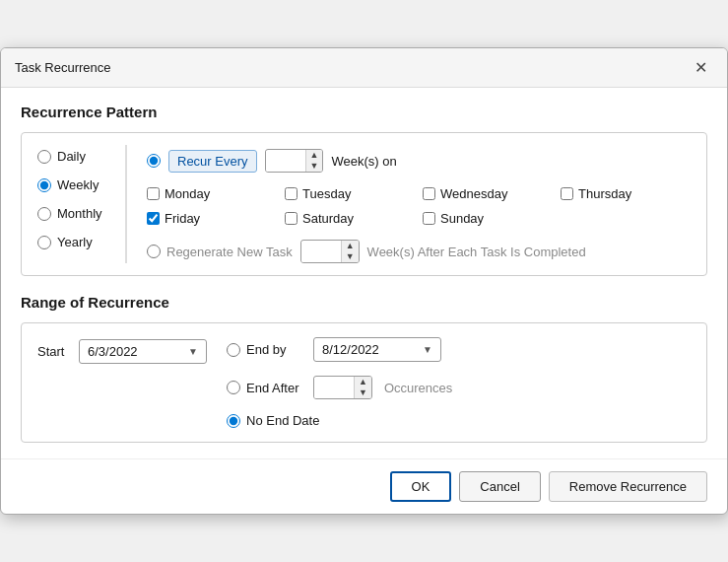 Image resolution: width=728 pixels, height=562 pixels. What do you see at coordinates (220, 252) in the screenshot?
I see `radio-regenerate: Regenerate New Task` at bounding box center [220, 252].